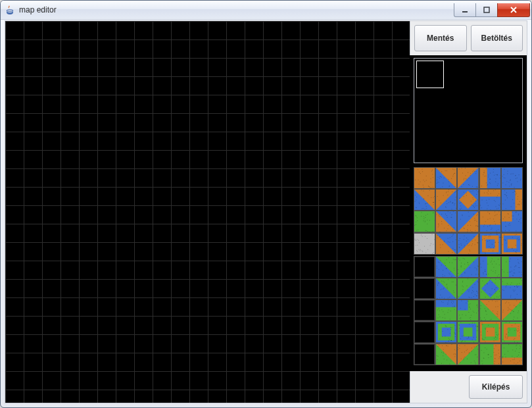 Image resolution: width=532 pixels, height=408 pixels. Describe the element at coordinates (441, 38) in the screenshot. I see `save-button: Mentés` at that location.